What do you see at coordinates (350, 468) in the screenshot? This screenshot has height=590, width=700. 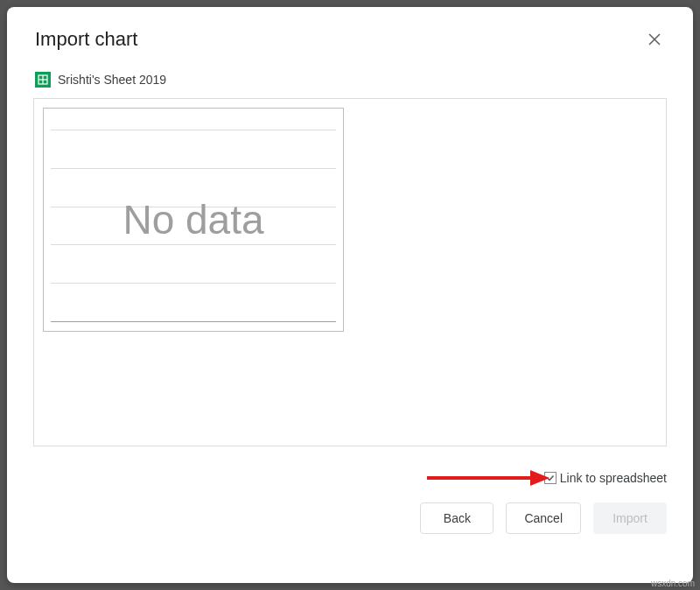 I see `link-option-row: Link to spreadsheet` at bounding box center [350, 468].